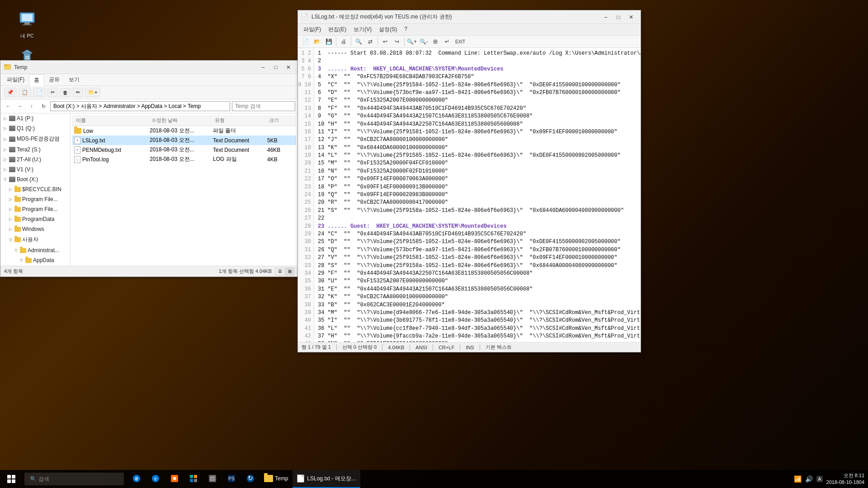 The height and width of the screenshot is (488, 868). What do you see at coordinates (406, 30) in the screenshot?
I see `menu-help: ?` at bounding box center [406, 30].